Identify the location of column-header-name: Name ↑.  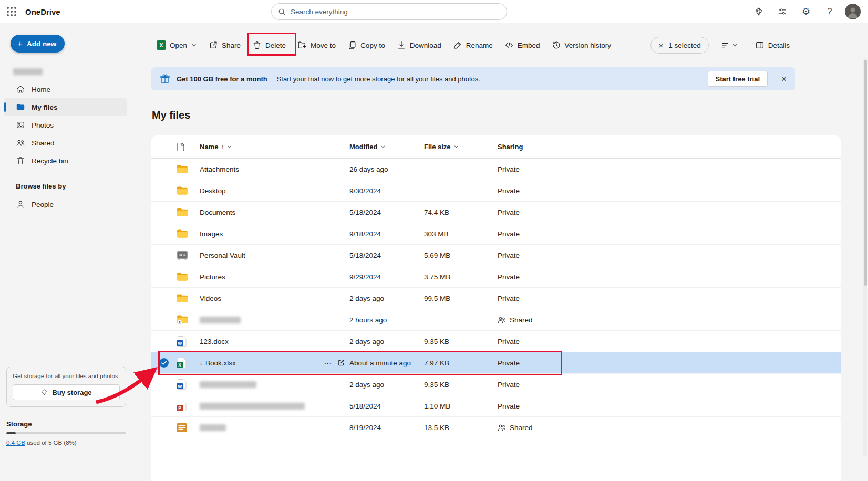
(216, 147).